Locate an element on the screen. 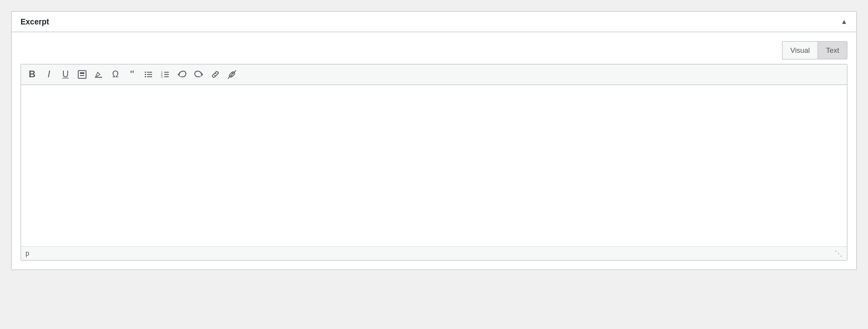 This screenshot has height=329, width=868. blockquote-button: " is located at coordinates (132, 74).